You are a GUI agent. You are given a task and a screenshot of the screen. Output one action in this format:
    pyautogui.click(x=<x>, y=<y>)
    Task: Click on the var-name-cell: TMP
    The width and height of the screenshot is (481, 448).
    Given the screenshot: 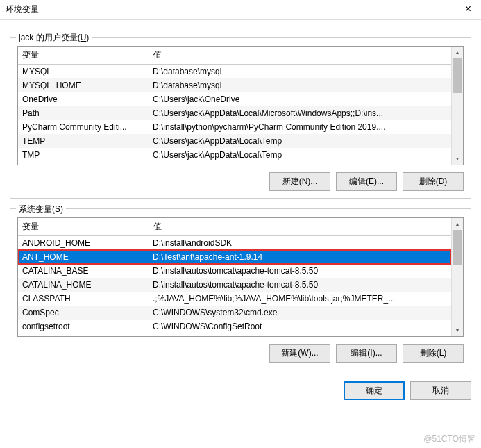 What is the action you would take?
    pyautogui.click(x=83, y=155)
    